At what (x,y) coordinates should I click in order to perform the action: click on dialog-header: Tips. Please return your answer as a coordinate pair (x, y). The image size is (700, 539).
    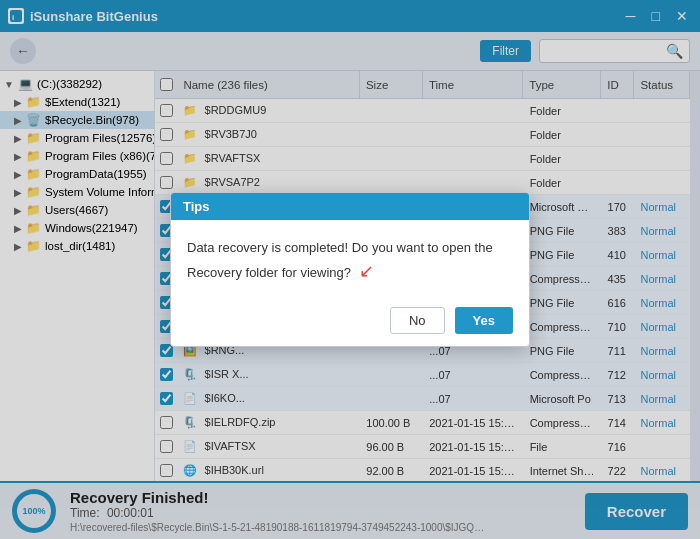
    Looking at the image, I should click on (350, 206).